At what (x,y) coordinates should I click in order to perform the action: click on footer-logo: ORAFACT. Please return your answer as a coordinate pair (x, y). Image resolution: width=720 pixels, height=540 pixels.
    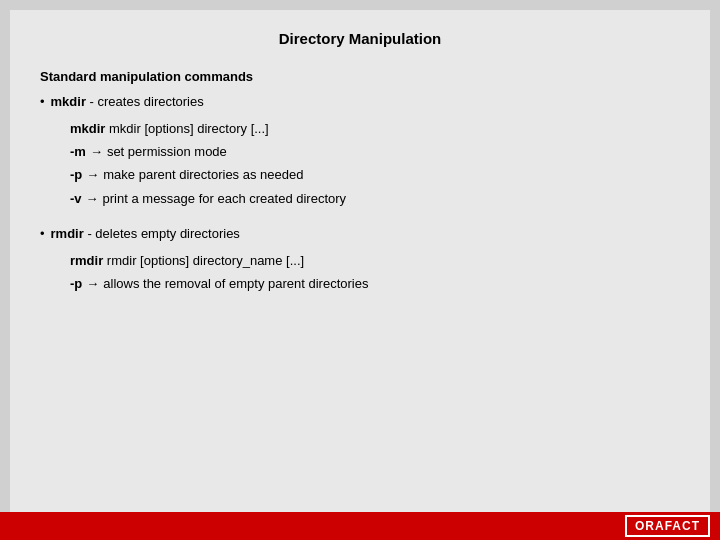
    Looking at the image, I should click on (668, 526).